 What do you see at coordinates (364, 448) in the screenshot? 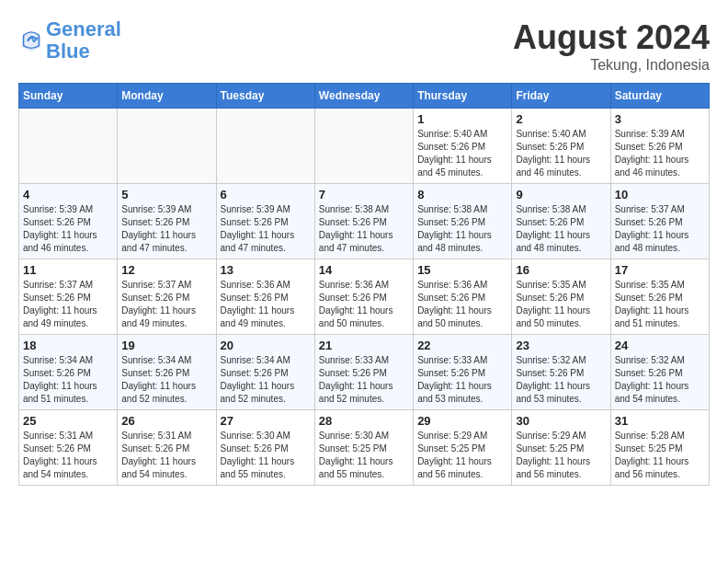
I see `week-row-5: 25Sunrise: 5:31 AMSunset: 5:26 PMDayligh…` at bounding box center [364, 448].